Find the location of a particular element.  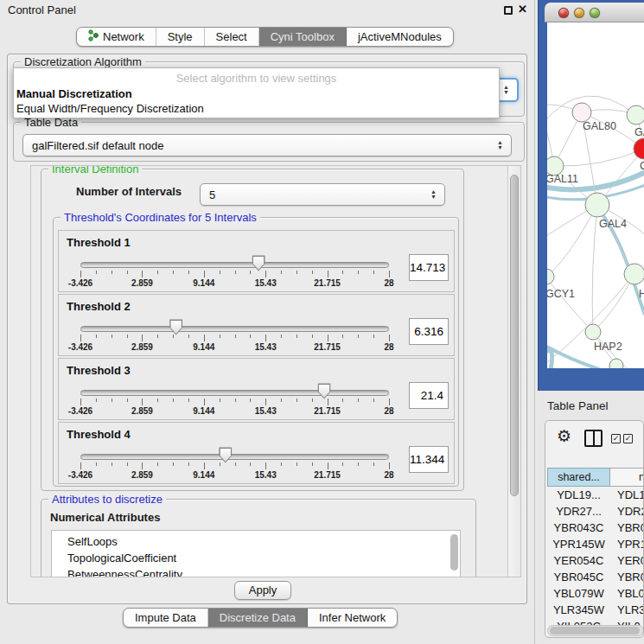

table-row: YBR045CYBR0 is located at coordinates (596, 577).